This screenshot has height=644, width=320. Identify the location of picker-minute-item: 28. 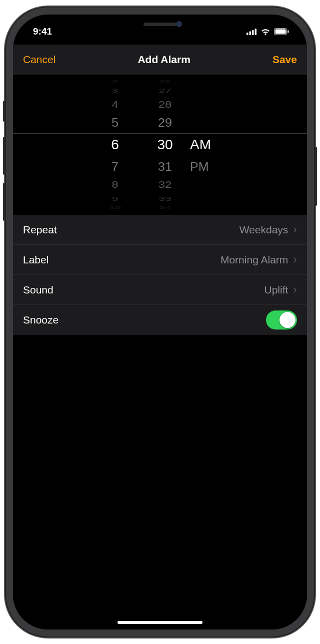
(165, 105).